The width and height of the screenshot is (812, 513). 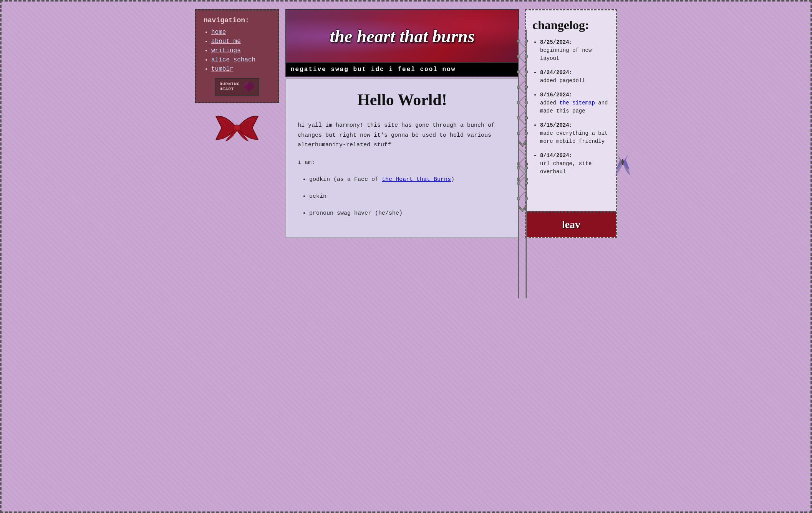 I want to click on bow-decoration, so click(x=237, y=128).